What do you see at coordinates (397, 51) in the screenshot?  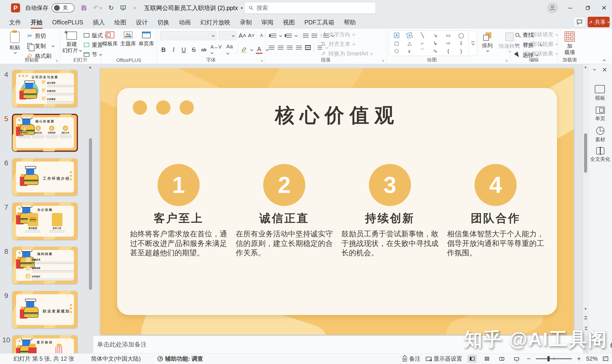 I see `freeform-shape-icon: ⬠` at bounding box center [397, 51].